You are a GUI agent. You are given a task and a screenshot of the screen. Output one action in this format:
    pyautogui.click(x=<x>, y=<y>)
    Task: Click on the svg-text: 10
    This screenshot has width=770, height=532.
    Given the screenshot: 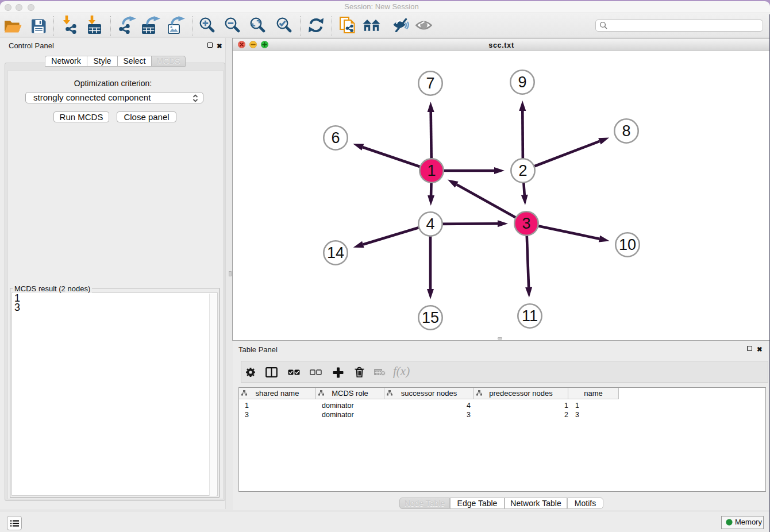 What is the action you would take?
    pyautogui.click(x=627, y=245)
    